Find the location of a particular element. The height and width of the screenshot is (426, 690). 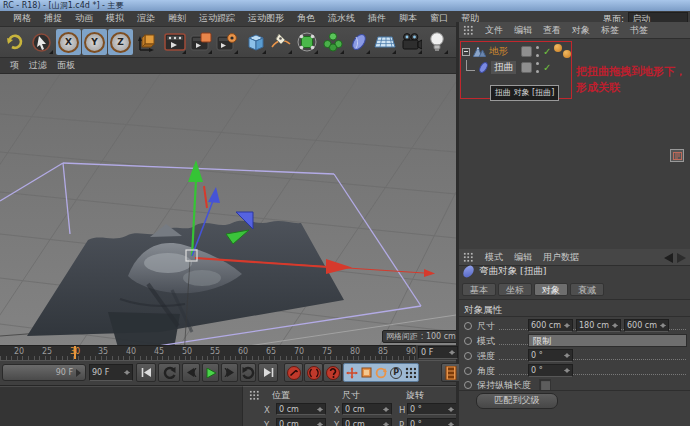

am-menu-edit: 编辑 is located at coordinates (523, 258).